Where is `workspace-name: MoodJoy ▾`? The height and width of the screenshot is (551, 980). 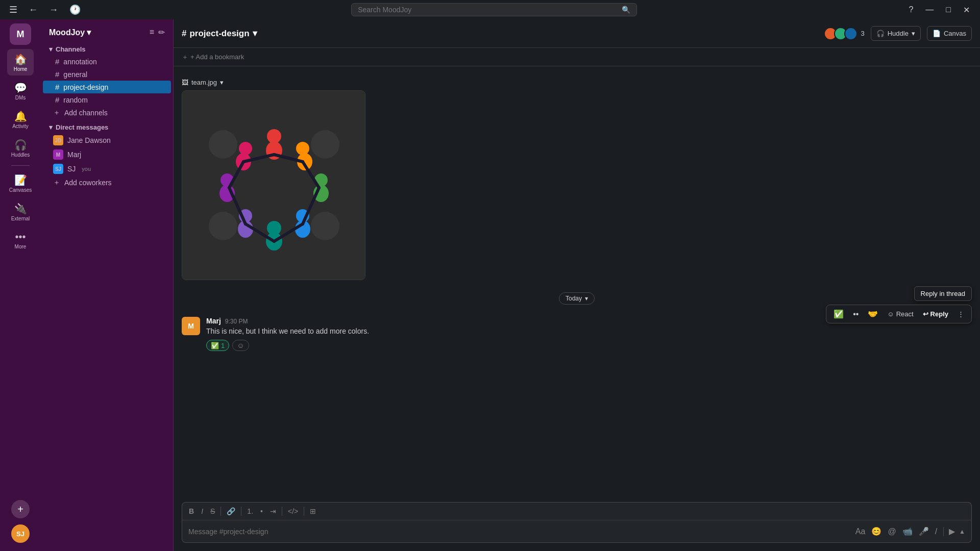
workspace-name: MoodJoy ▾ is located at coordinates (70, 33).